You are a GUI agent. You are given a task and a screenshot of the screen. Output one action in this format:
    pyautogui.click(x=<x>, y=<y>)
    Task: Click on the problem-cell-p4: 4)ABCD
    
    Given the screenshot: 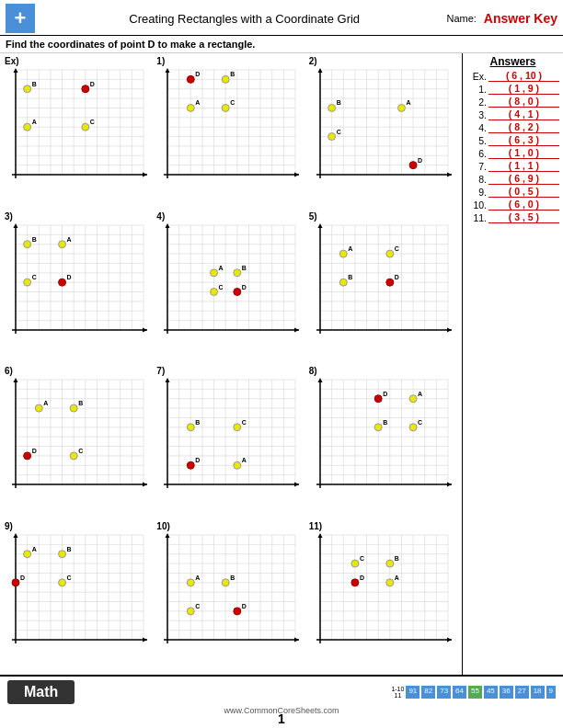 What is the action you would take?
    pyautogui.click(x=230, y=287)
    